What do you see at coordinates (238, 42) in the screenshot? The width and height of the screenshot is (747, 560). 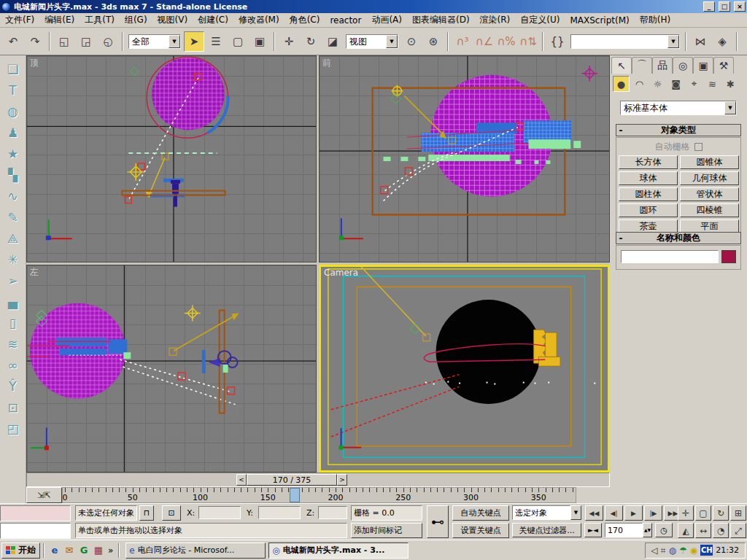 I see `rectangular-selection-region-icon: ▢` at bounding box center [238, 42].